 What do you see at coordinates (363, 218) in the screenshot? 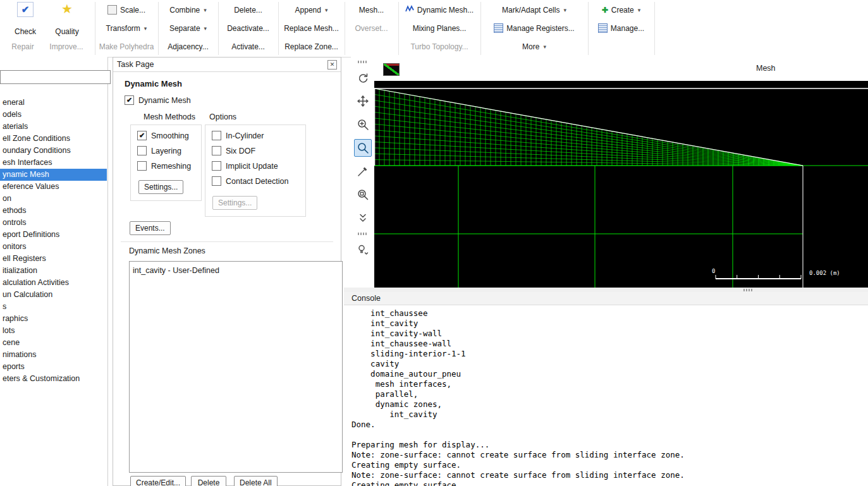
I see `collapse-toolbar-chevrons-icon` at bounding box center [363, 218].